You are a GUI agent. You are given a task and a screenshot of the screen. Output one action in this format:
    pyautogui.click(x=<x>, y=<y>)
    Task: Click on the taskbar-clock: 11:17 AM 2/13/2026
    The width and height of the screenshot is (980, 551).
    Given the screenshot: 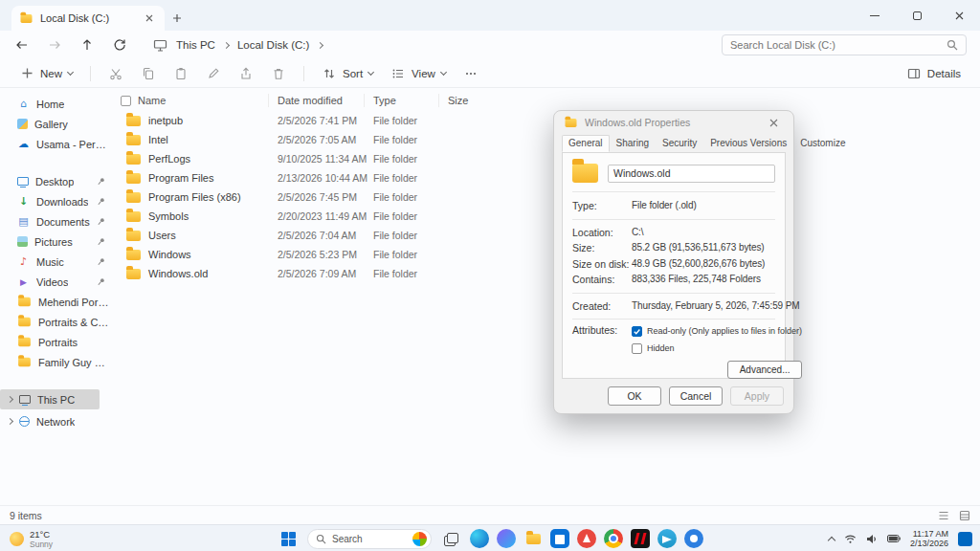 What is the action you would take?
    pyautogui.click(x=929, y=540)
    